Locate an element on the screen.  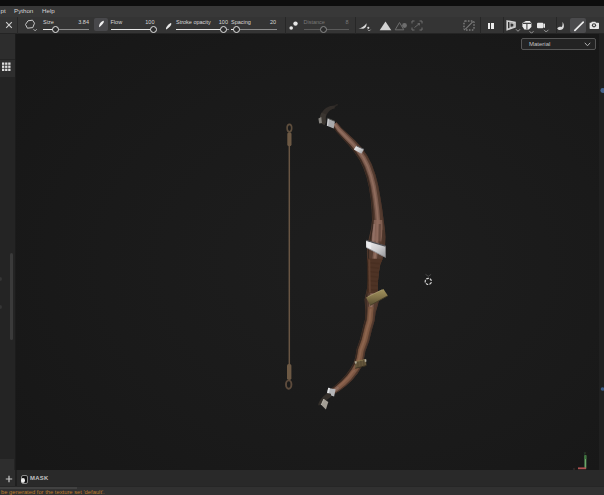
svg-text: y is located at coordinates (585, 453).